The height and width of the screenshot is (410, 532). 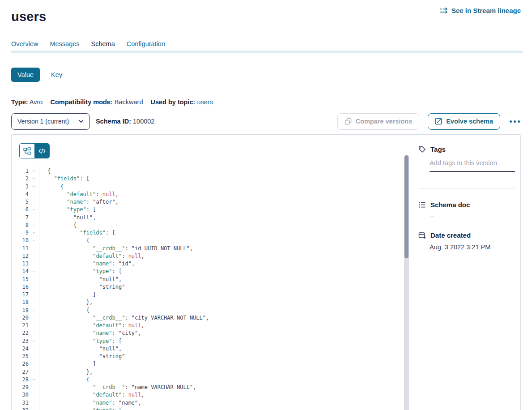 I want to click on version-select: Version 1 (current), so click(x=51, y=122).